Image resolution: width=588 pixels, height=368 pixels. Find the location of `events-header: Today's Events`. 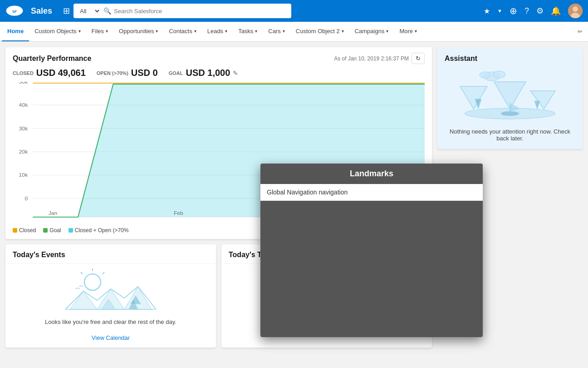

events-header: Today's Events is located at coordinates (111, 254).